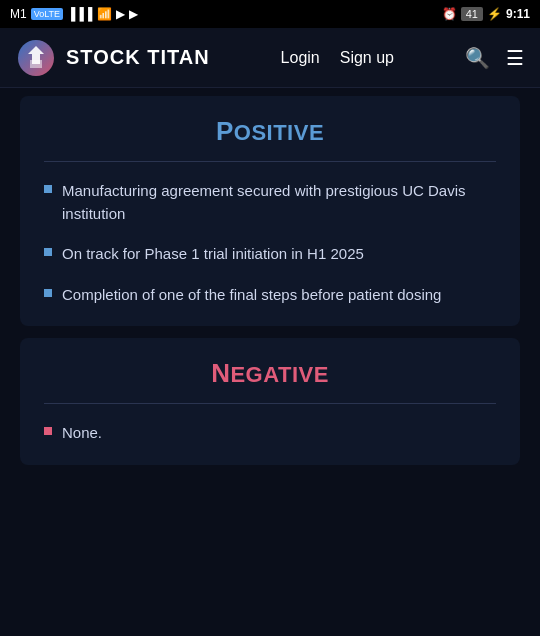 Image resolution: width=540 pixels, height=636 pixels. I want to click on positive-bullet-item-3: Completion of one of the final steps bef…, so click(270, 296).